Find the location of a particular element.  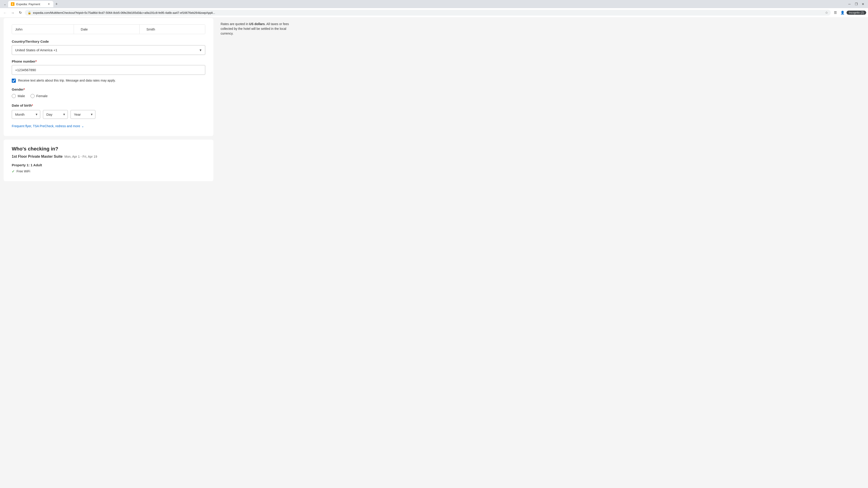

refresh-button: ↻ is located at coordinates (20, 13).